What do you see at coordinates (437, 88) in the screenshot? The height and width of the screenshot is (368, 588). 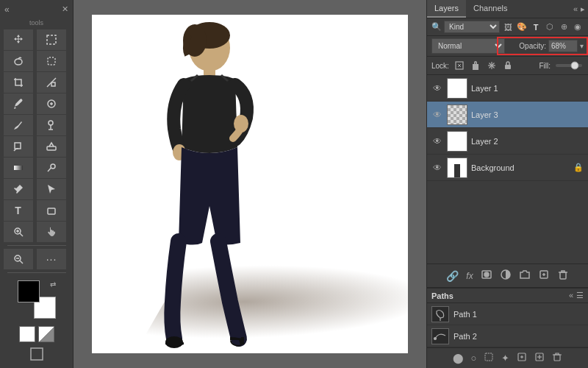 I see `layer1-visibility-icon: 👁` at bounding box center [437, 88].